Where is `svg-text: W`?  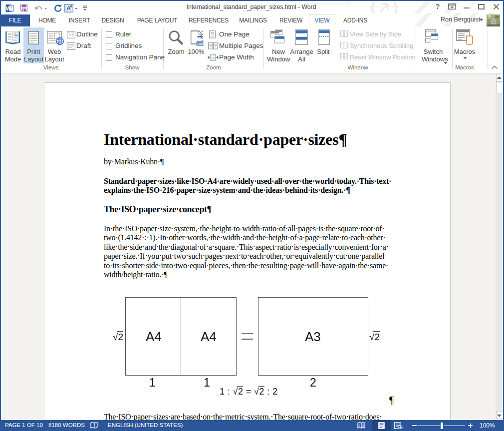
svg-text: W is located at coordinates (8, 8).